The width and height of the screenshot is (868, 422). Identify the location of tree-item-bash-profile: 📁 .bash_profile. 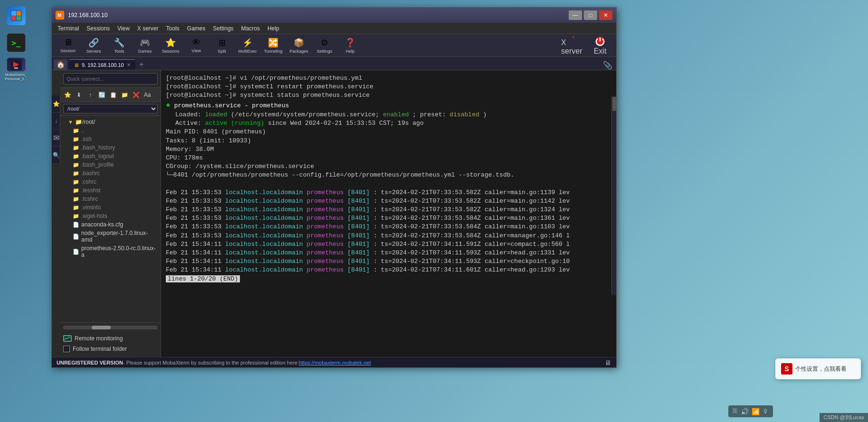
(110, 165).